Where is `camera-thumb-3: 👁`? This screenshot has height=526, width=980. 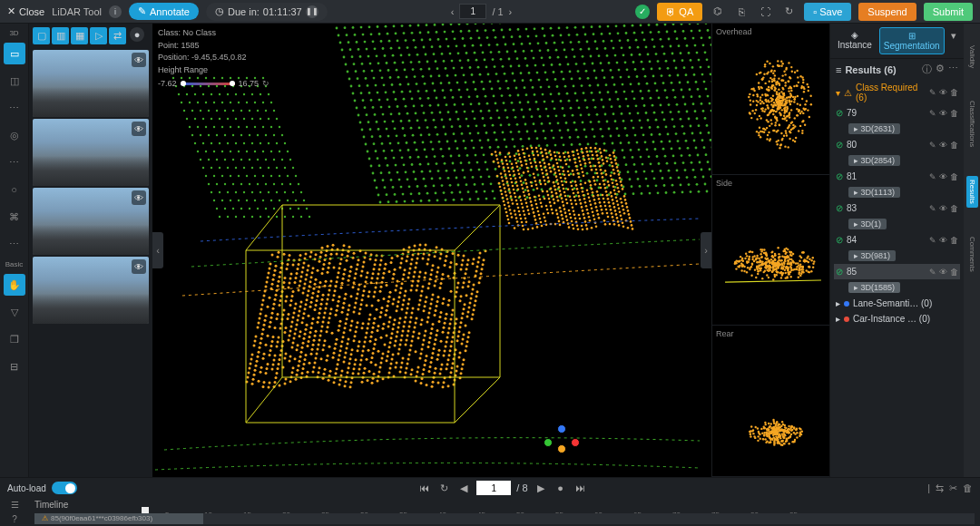
camera-thumb-3: 👁 is located at coordinates (91, 221).